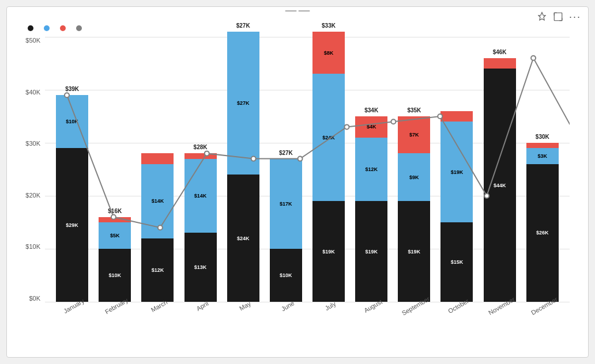  I want to click on bar-segment-label: $14K, so click(157, 201).